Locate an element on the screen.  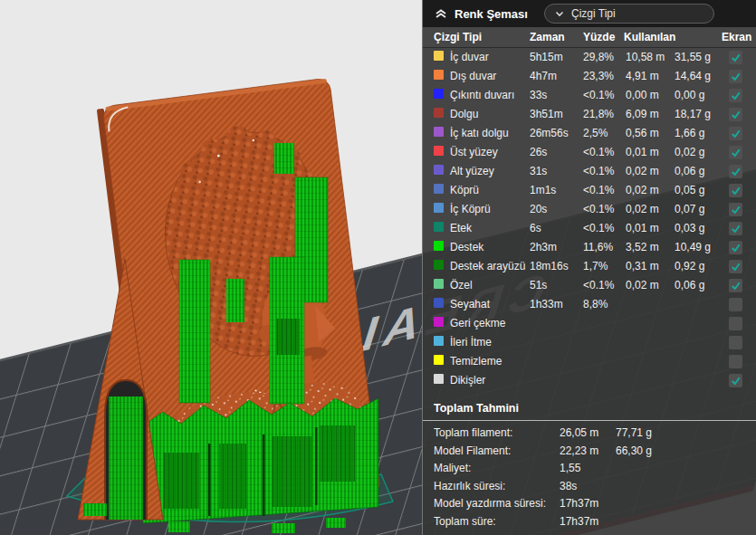
percent-value: 29,8% is located at coordinates (598, 57).